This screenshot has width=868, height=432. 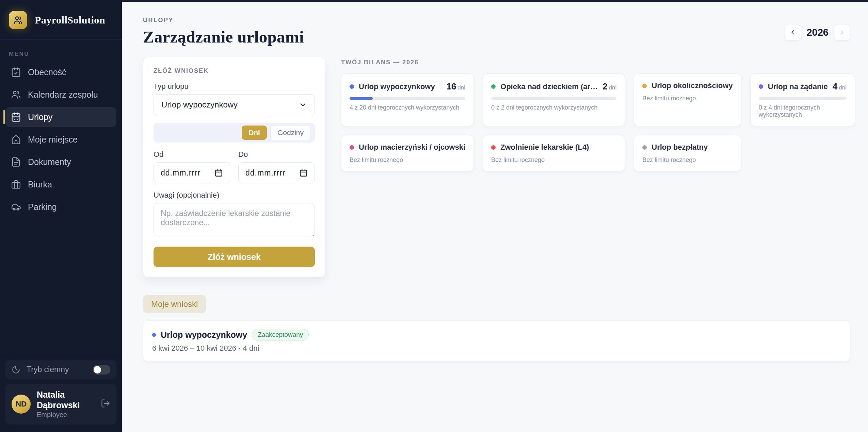 What do you see at coordinates (549, 87) in the screenshot?
I see `balance-card-name: Opieka nad dzieckiem (ar…` at bounding box center [549, 87].